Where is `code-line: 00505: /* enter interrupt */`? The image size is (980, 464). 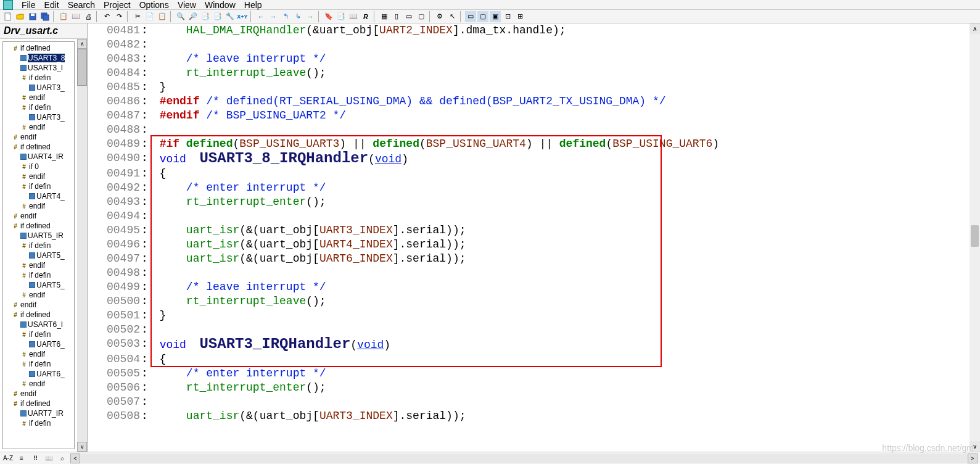 code-line: 00505: /* enter interrupt */ is located at coordinates (528, 374).